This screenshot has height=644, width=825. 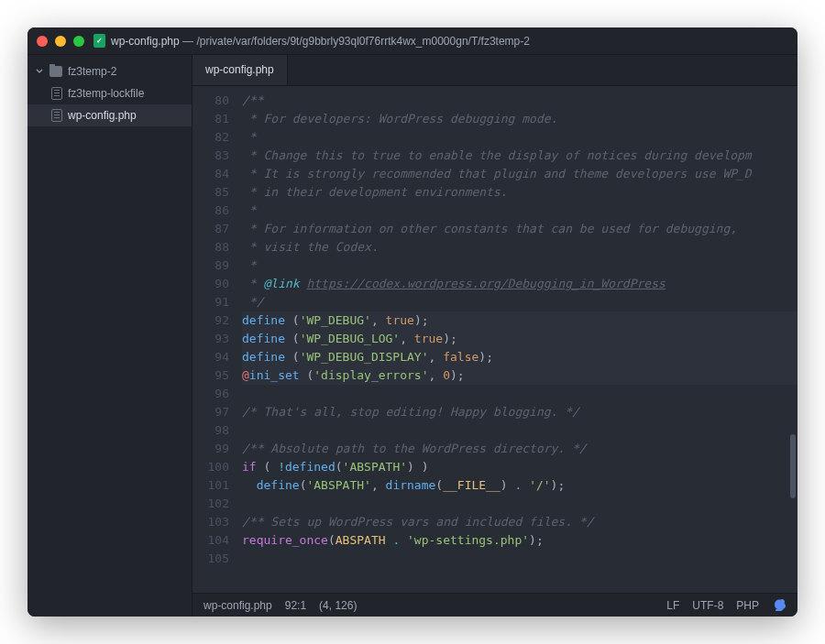 What do you see at coordinates (240, 70) in the screenshot?
I see `tab-label: wp-config.php` at bounding box center [240, 70].